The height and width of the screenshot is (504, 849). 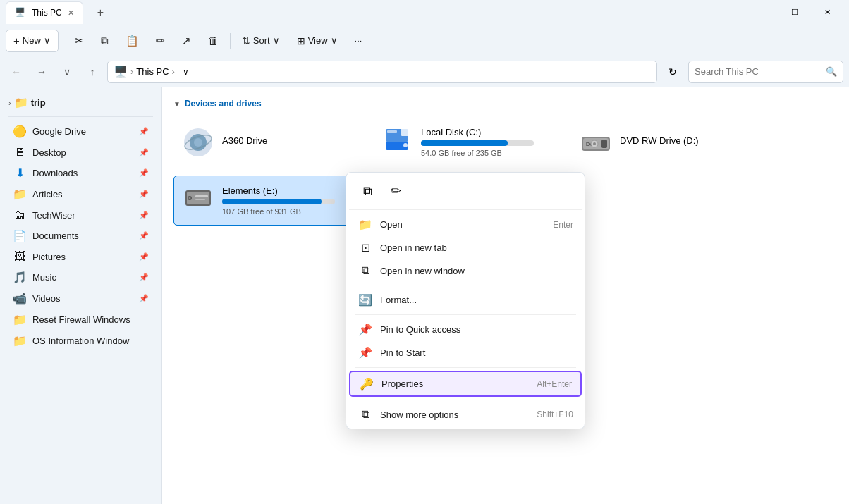 I want to click on breadcrumb-bar: 🖥️ › This PC › ∨, so click(x=382, y=72).